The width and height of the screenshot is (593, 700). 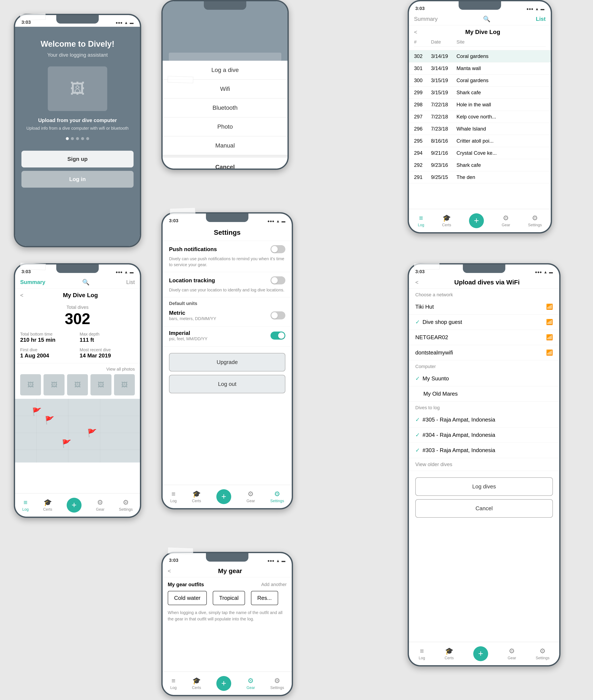 What do you see at coordinates (449, 654) in the screenshot?
I see `nav-certs-wifi: 🎓 Certs` at bounding box center [449, 654].